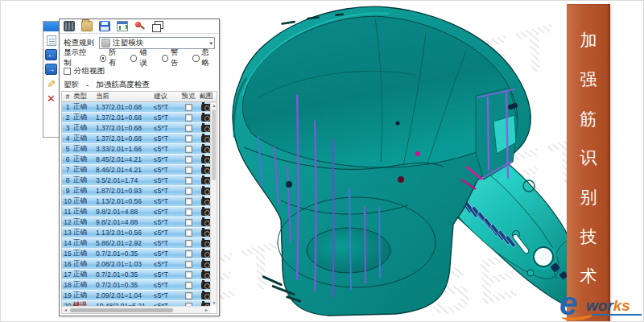 The height and width of the screenshot is (322, 644). What do you see at coordinates (125, 97) in the screenshot?
I see `column-header: 当前` at bounding box center [125, 97].